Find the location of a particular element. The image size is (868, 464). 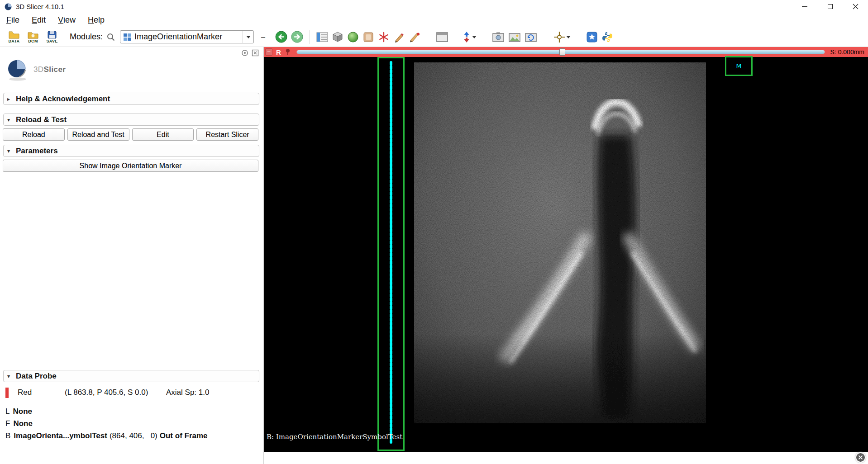

menu-edit-rest: dit is located at coordinates (42, 20).